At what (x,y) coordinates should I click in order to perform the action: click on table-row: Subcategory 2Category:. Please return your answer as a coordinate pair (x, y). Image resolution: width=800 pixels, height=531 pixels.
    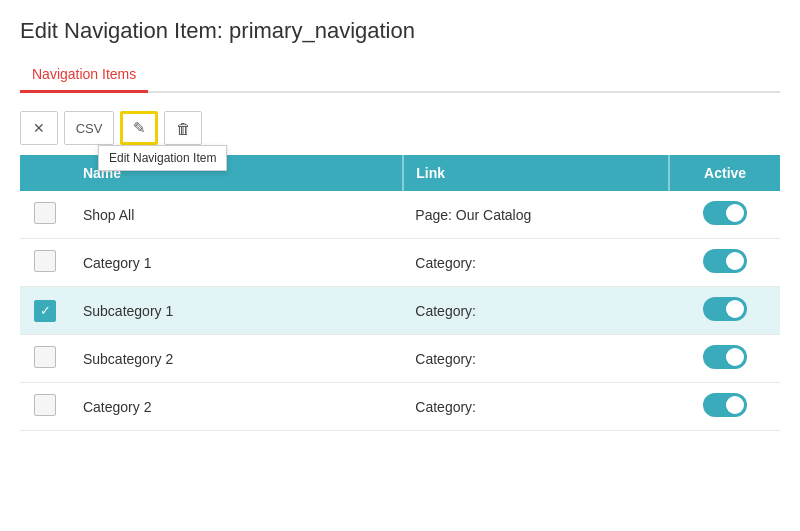
    Looking at the image, I should click on (400, 359).